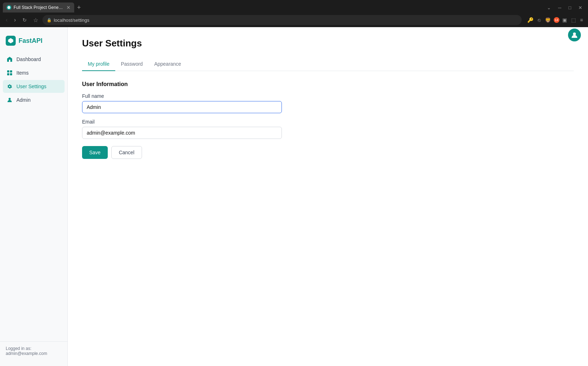 The image size is (588, 366). What do you see at coordinates (328, 44) in the screenshot?
I see `page-title: User Settings` at bounding box center [328, 44].